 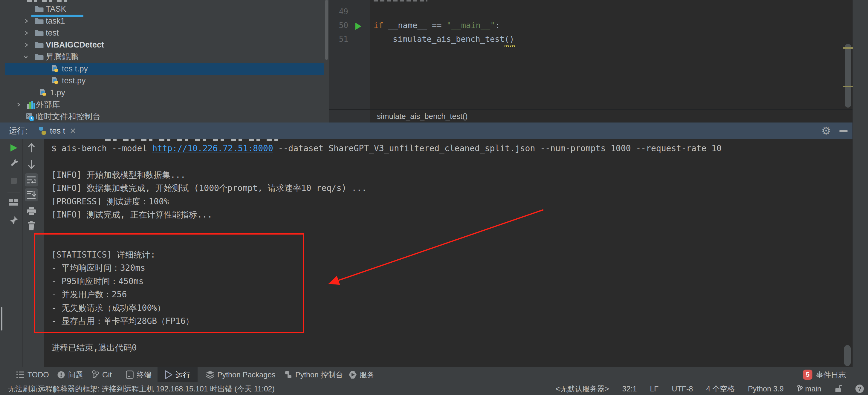 I want to click on console-line: [PROGRESS] 测试进度：100%, so click(x=110, y=201).